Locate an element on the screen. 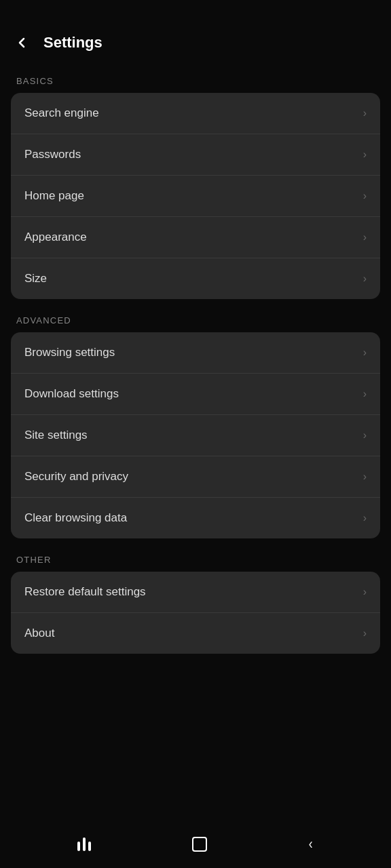  settings-item-download-settings: Download settings › is located at coordinates (196, 395).